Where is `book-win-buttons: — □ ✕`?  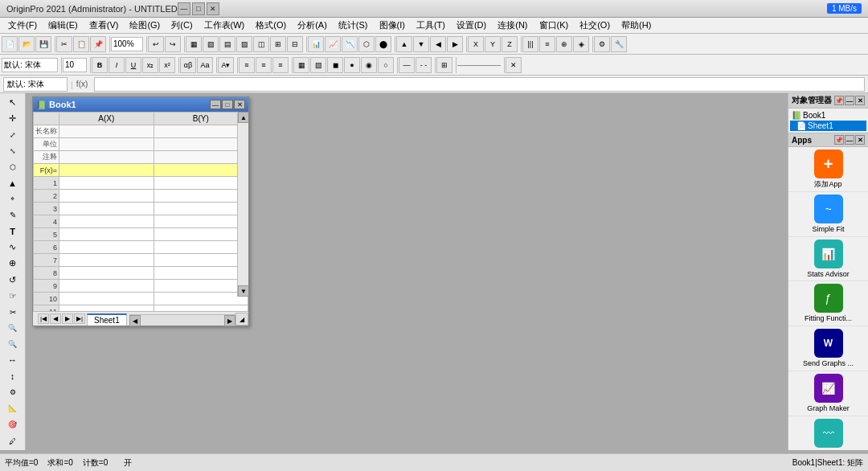
book-win-buttons: — □ ✕ is located at coordinates (227, 104).